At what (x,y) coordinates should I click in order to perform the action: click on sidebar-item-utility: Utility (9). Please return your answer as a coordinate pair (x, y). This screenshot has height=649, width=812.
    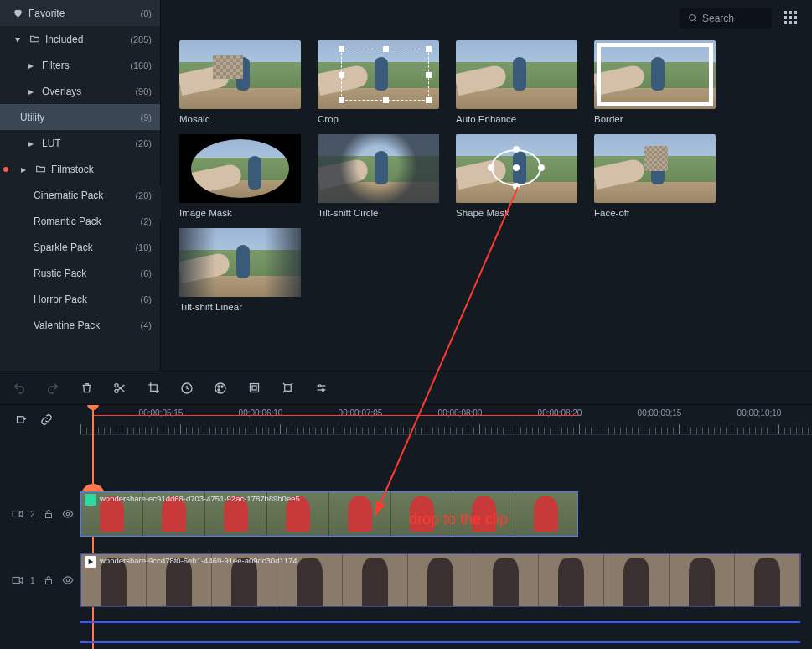
    Looking at the image, I should click on (80, 117).